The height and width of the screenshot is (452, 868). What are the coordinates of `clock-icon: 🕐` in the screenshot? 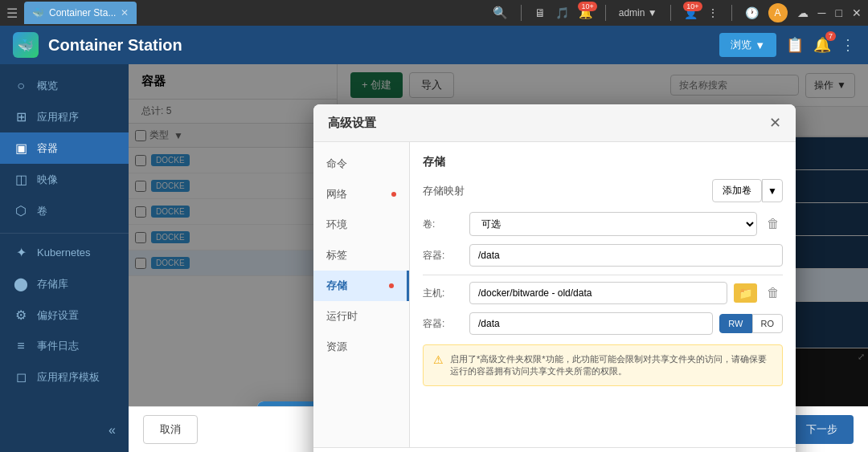 It's located at (752, 13).